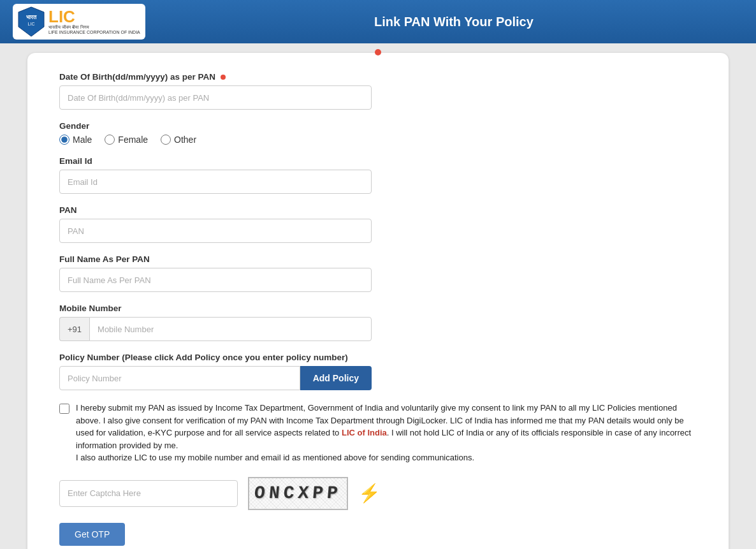 This screenshot has width=756, height=549. What do you see at coordinates (378, 357) in the screenshot?
I see `policy-label: Policy Number (Please click Add Policy o…` at bounding box center [378, 357].